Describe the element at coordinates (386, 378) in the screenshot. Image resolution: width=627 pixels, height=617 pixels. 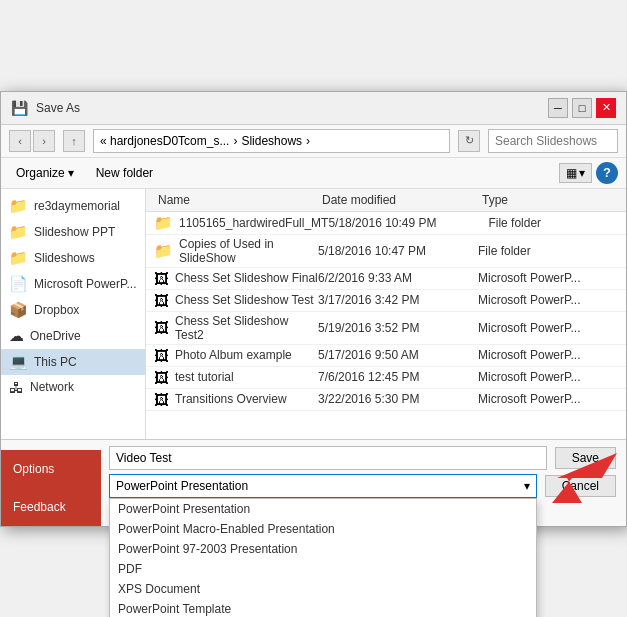
I see `table-row: 🖼 test tutorial 7/6/2016 12:45 PM Micros…` at that location.